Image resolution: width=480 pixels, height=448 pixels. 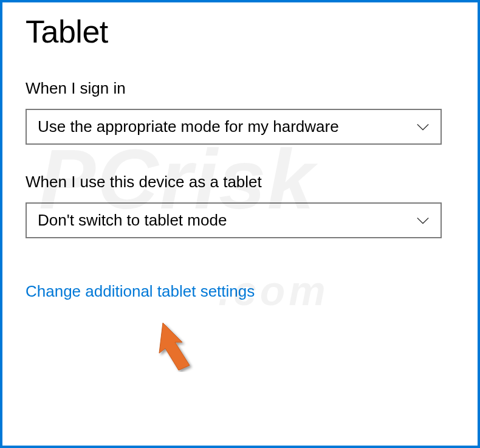 What do you see at coordinates (240, 205) in the screenshot?
I see `setting-group-device-tablet: When I use this device as a tablet Don't…` at bounding box center [240, 205].